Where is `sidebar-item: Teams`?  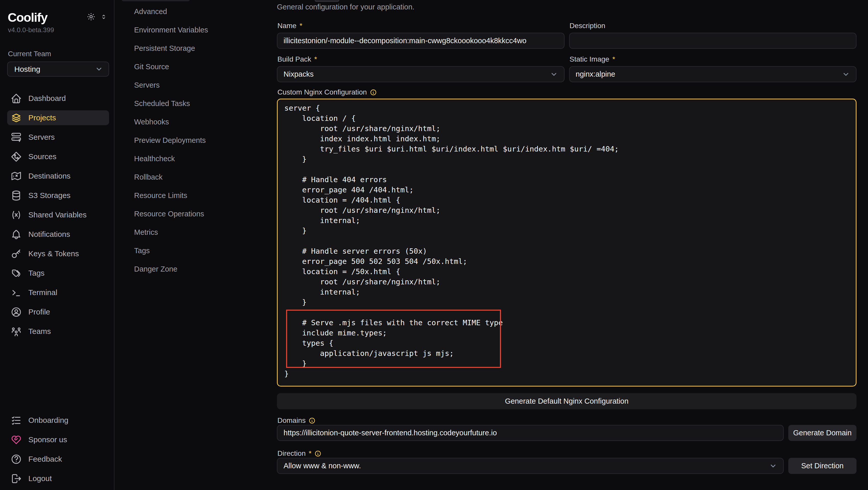 sidebar-item: Teams is located at coordinates (58, 331).